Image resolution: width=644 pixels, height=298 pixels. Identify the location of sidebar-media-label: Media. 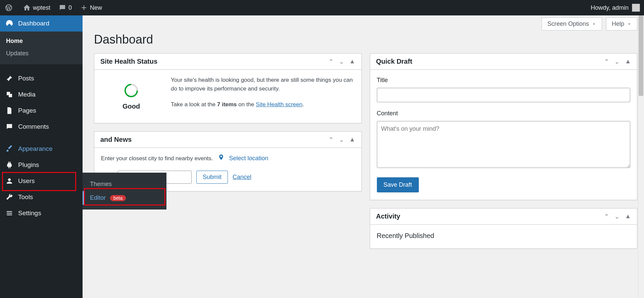
(27, 95).